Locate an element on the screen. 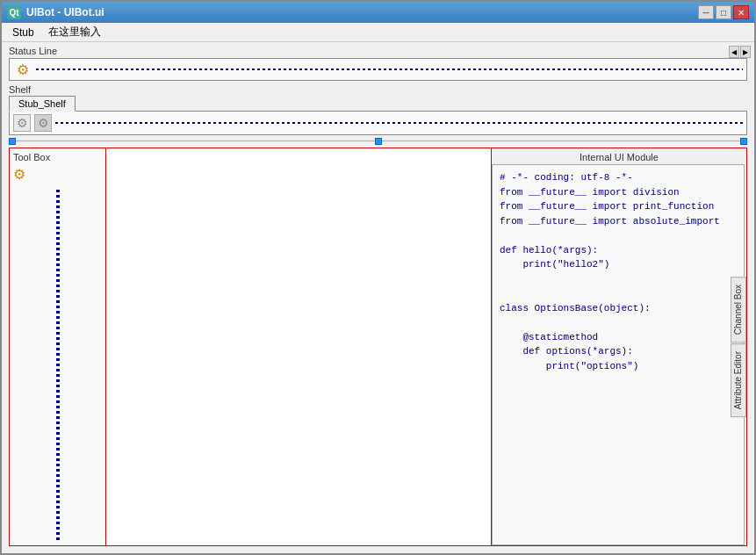 This screenshot has height=555, width=756. handle-left is located at coordinates (12, 141).